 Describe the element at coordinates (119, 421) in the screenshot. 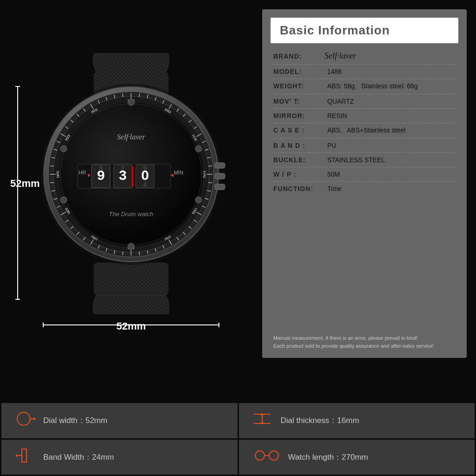

I see `spec-dial-width: Dial width：52mm` at that location.